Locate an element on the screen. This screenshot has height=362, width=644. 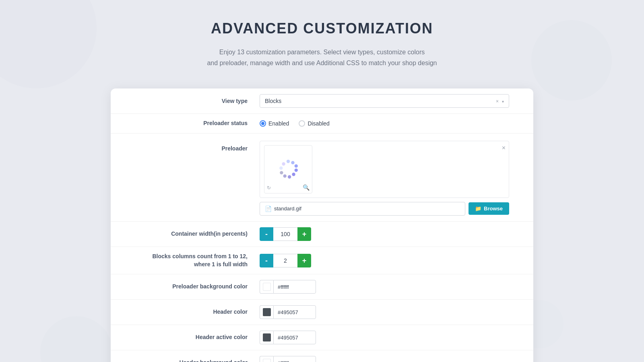
header-color-group is located at coordinates (288, 312).